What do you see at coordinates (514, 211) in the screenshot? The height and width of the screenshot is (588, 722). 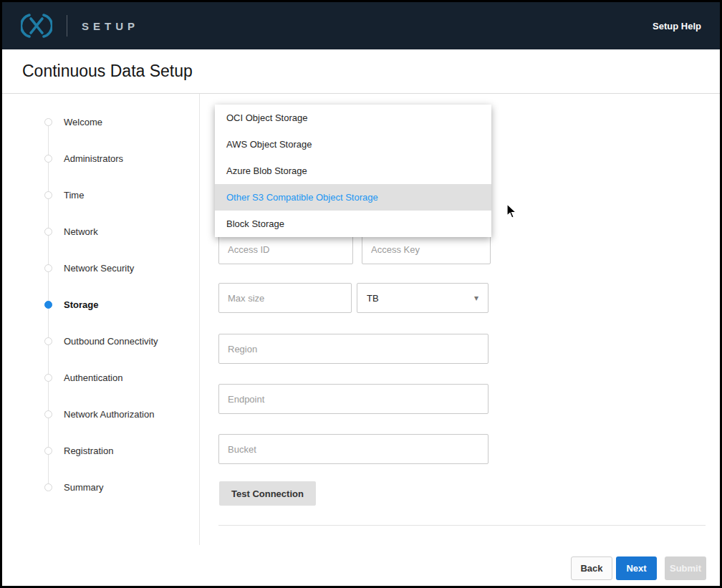 I see `mouse-cursor` at bounding box center [514, 211].